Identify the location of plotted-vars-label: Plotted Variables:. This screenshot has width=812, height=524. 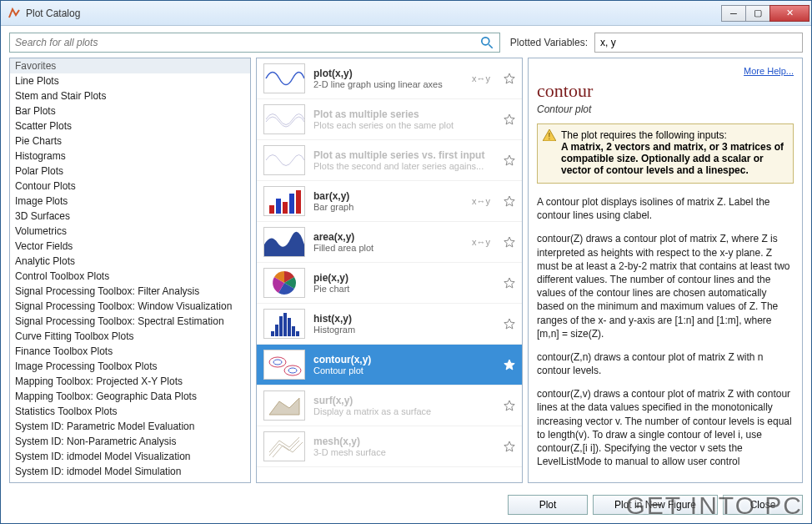
(547, 43).